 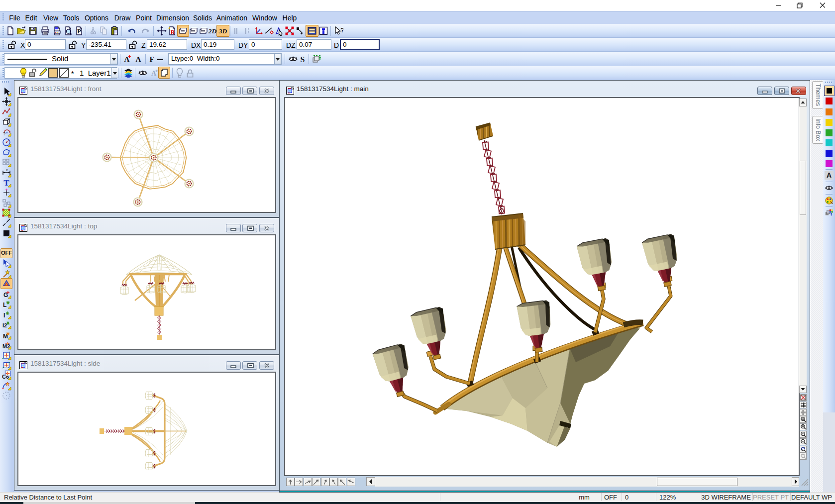 I want to click on svg-text: 2D, so click(x=212, y=31).